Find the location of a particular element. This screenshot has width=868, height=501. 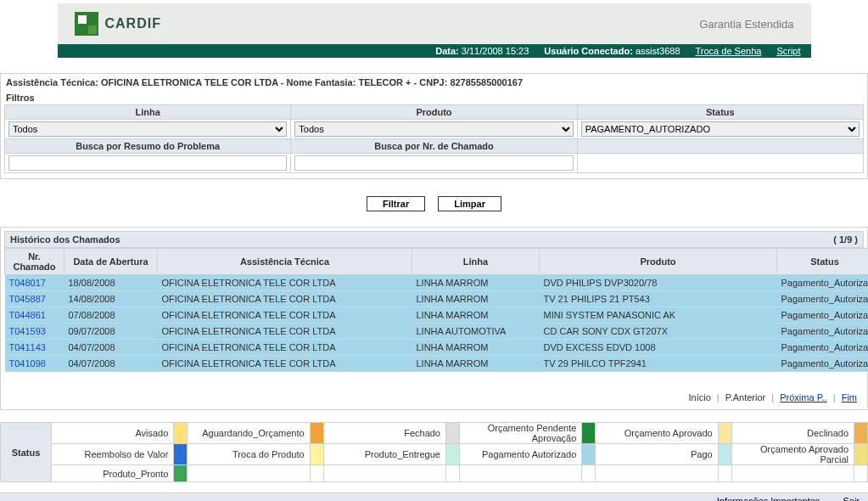

cell-produto: DVD PHILIPS DVP3020/78 is located at coordinates (658, 284).